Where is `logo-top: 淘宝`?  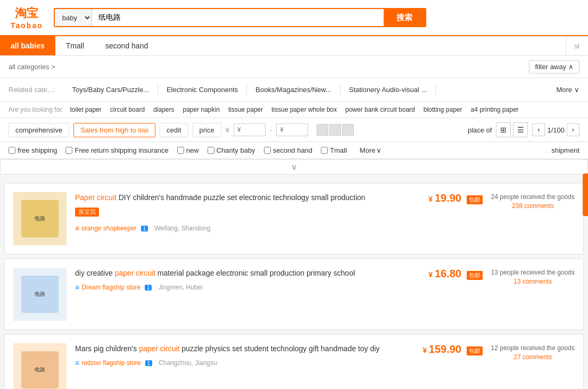
logo-top: 淘宝 is located at coordinates (27, 13).